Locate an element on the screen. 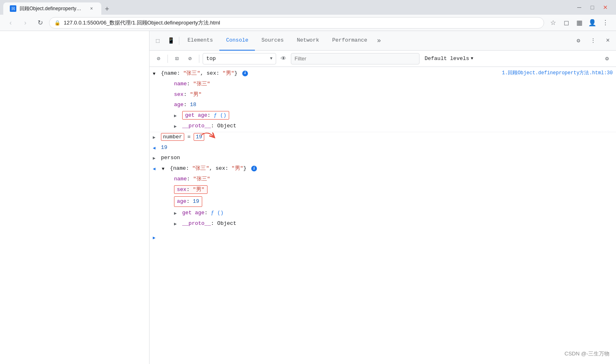  tab-performance: Performance is located at coordinates (350, 41).